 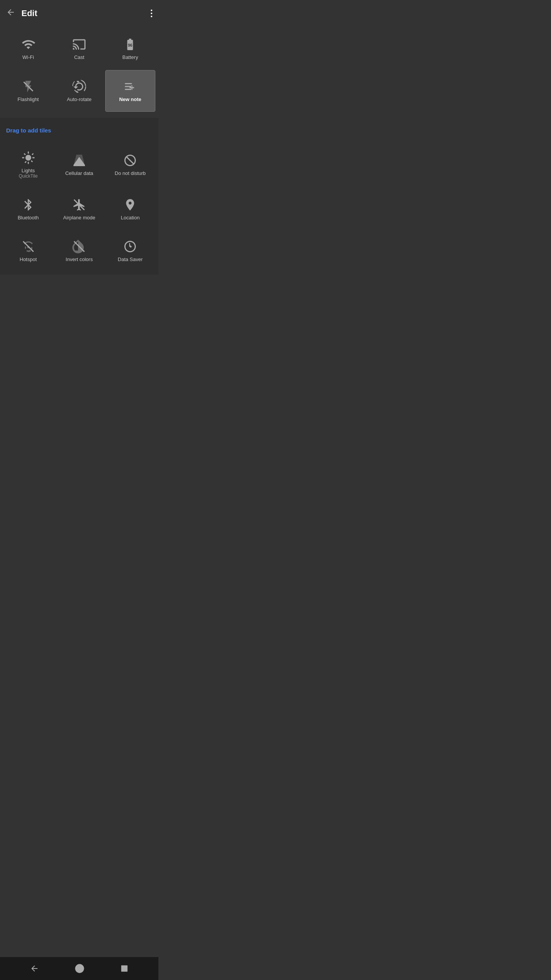 I want to click on tile-lights: Lights QuickTile, so click(x=28, y=165).